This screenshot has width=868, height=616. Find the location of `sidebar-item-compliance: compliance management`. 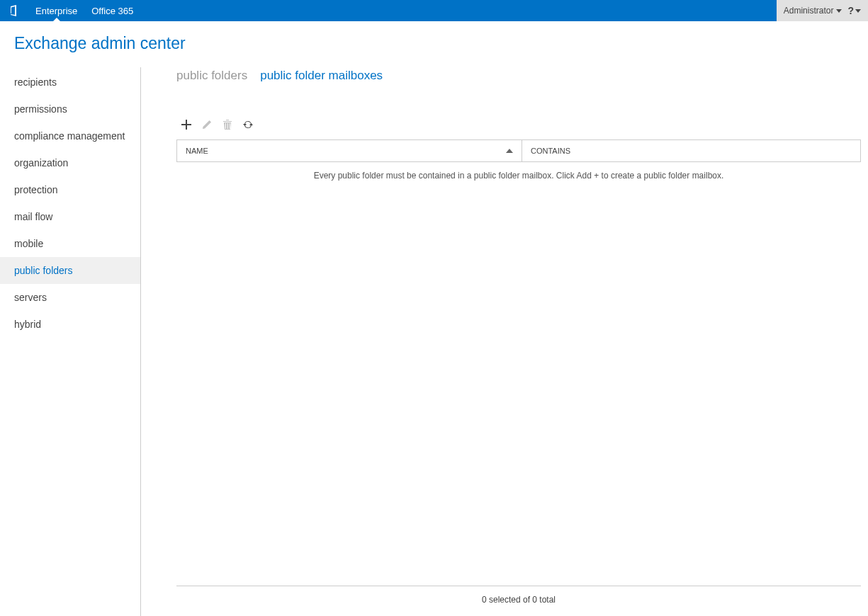

sidebar-item-compliance: compliance management is located at coordinates (70, 136).